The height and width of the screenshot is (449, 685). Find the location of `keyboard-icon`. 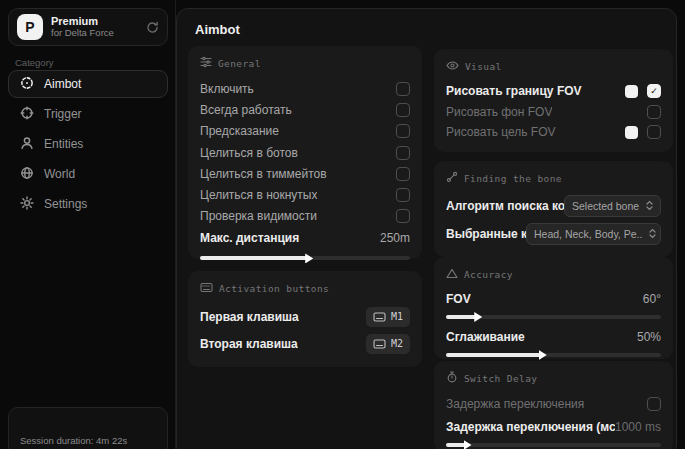

keyboard-icon is located at coordinates (206, 288).